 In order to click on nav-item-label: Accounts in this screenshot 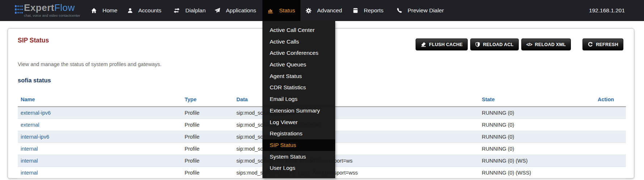, I will do `click(150, 11)`.